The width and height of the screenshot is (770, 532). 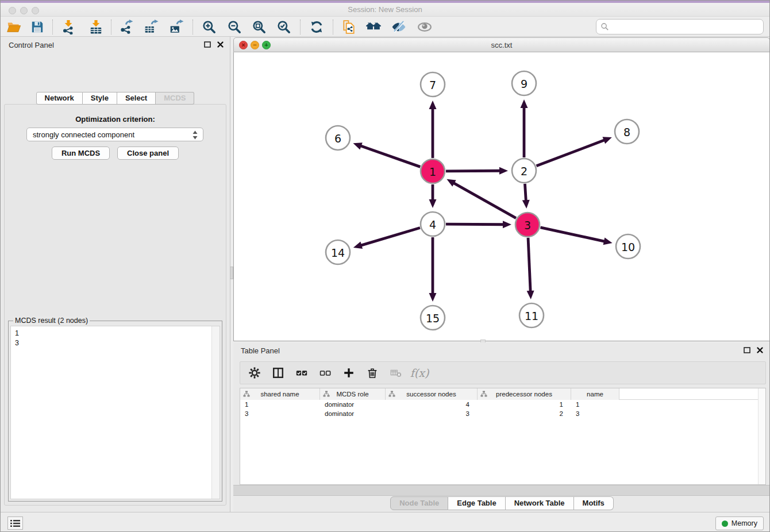 What do you see at coordinates (762, 437) in the screenshot?
I see `table-scrollbar` at bounding box center [762, 437].